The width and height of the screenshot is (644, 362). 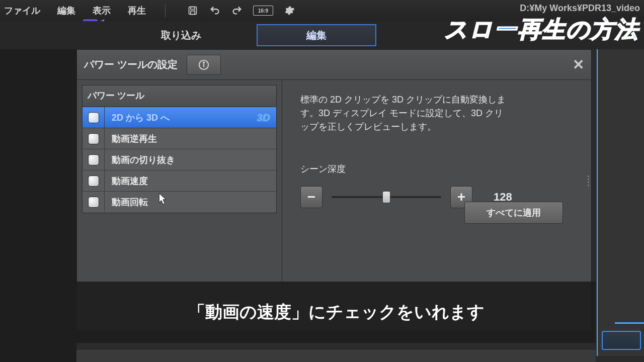 I want to click on settings-icon, so click(x=289, y=11).